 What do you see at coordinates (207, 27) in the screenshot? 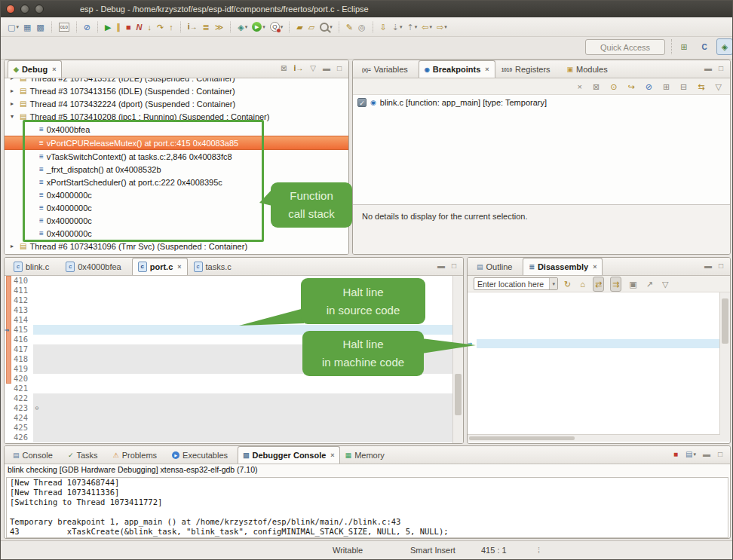
I see `show-stack-icon: ≣` at bounding box center [207, 27].